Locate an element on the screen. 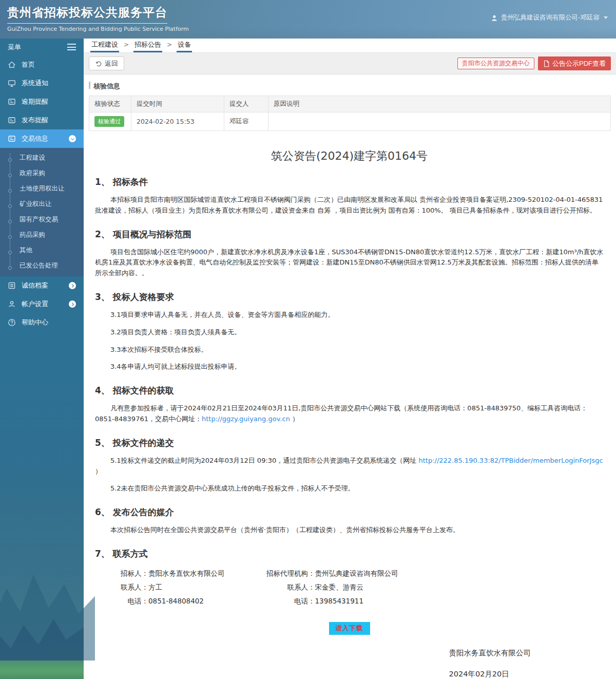 This screenshot has height=679, width=616. contact-tenderer-column: 招标人：贵阳水务直饮水有限公司 联系人：方工 电话：0851-84808402 is located at coordinates (167, 588).